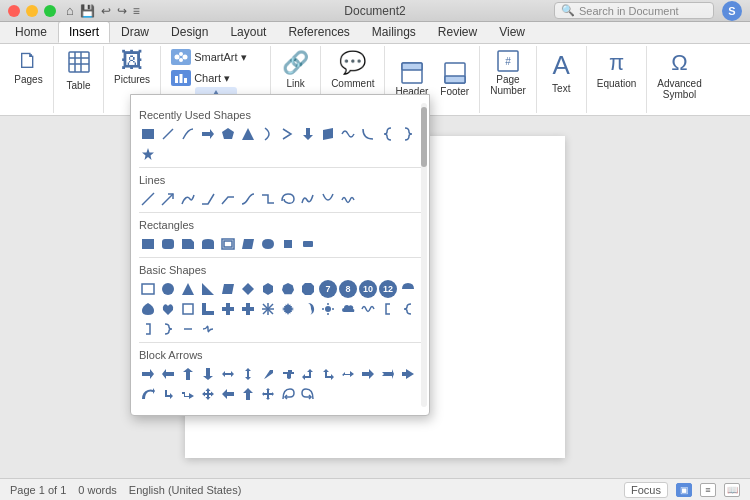  I want to click on shape-heart-inv, so click(168, 309).